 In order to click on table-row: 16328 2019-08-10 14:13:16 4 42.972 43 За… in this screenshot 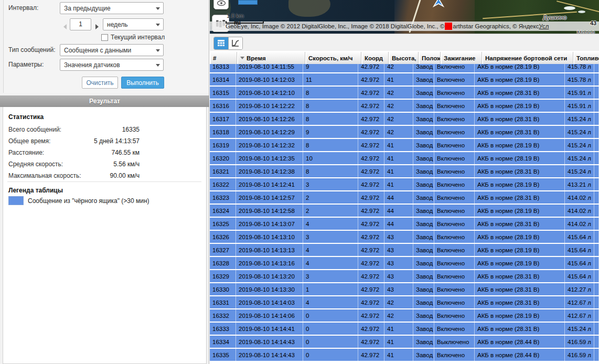, I will do `click(404, 263)`.